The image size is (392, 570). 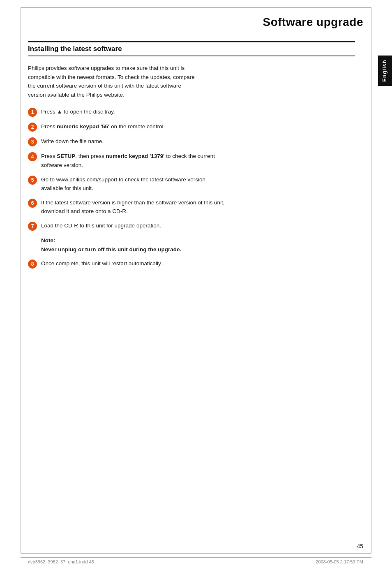 What do you see at coordinates (111, 249) in the screenshot?
I see `note-body: Never unplug or turn off this unit durin…` at bounding box center [111, 249].